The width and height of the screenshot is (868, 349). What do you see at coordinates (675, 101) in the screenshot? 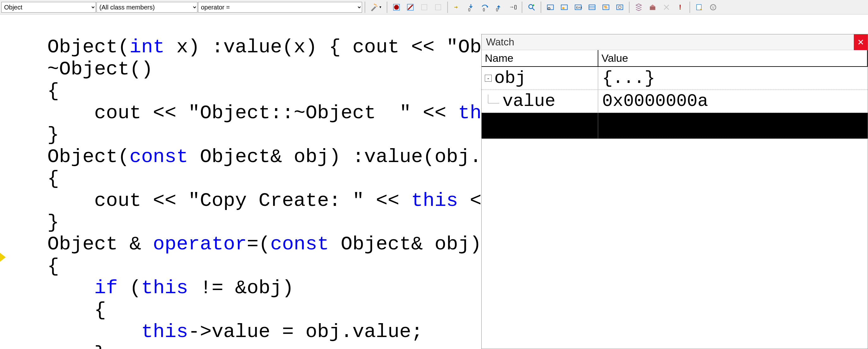
I see `watch-row: value 0x0000000a` at bounding box center [675, 101].